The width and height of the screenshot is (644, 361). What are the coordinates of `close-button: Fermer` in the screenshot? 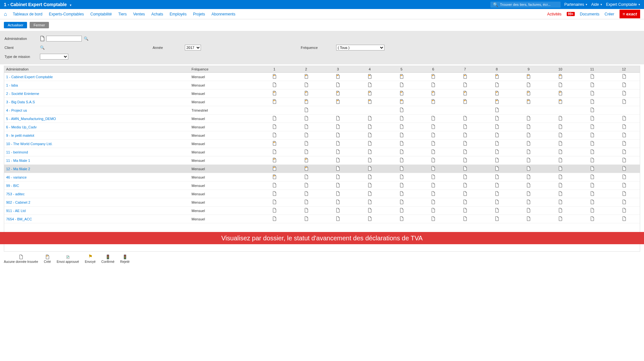 It's located at (39, 25).